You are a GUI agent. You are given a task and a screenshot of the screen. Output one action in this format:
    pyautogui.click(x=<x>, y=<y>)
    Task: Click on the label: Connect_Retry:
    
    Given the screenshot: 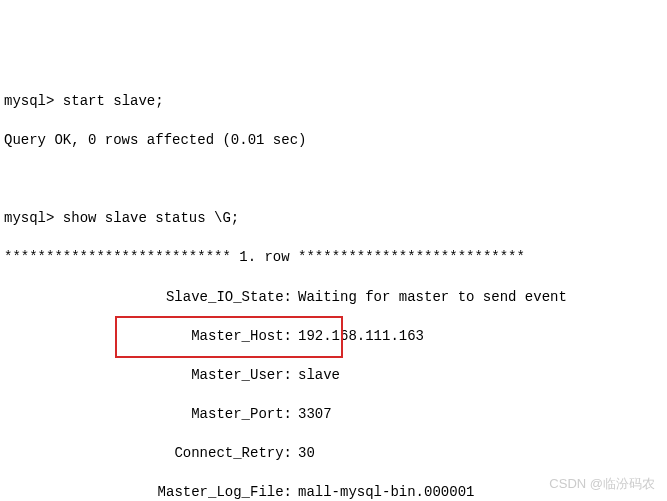 What is the action you would take?
    pyautogui.click(x=148, y=454)
    